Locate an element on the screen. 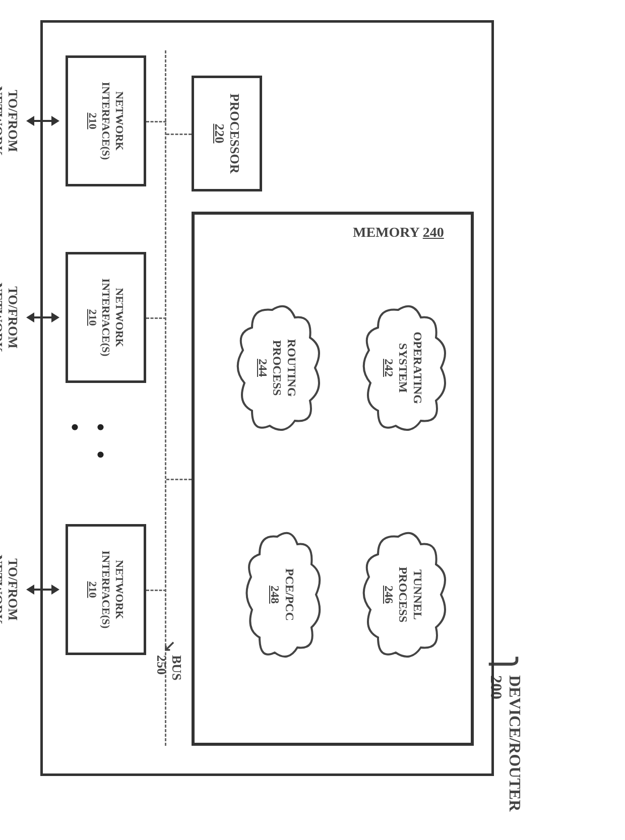  cloud-pce-pcc: PCE/PCC 248 is located at coordinates (282, 595).